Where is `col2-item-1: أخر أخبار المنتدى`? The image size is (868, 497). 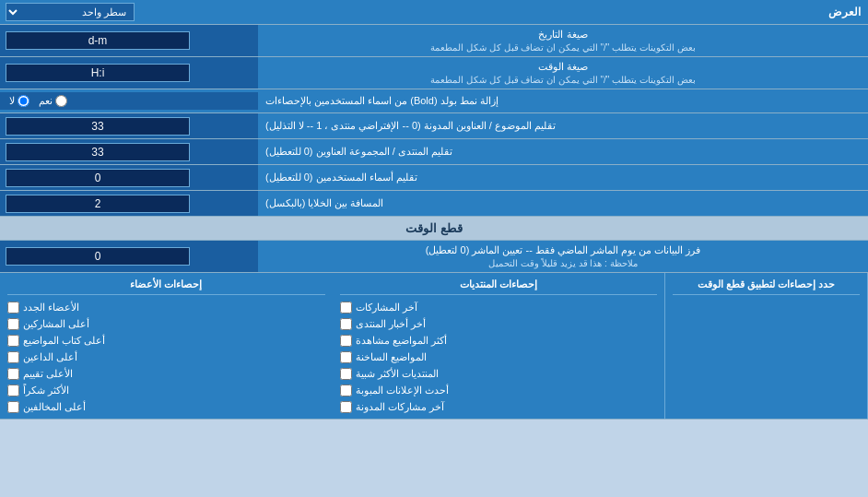
col2-item-1: أخر أخبار المنتدى is located at coordinates (499, 325).